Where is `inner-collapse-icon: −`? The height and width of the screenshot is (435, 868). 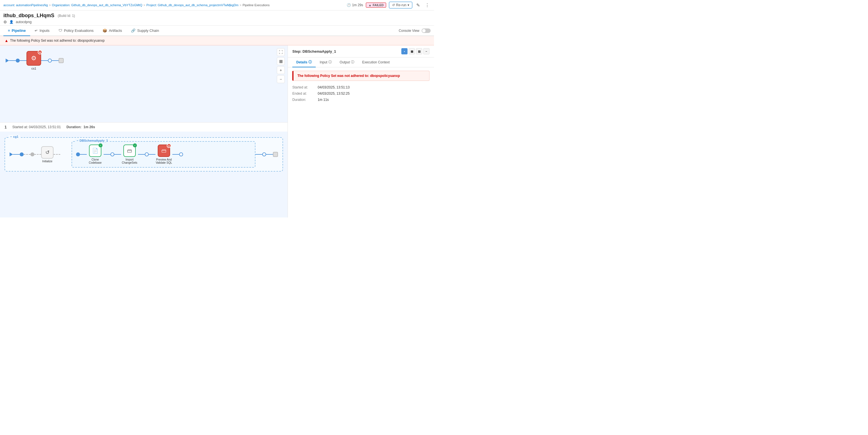 inner-collapse-icon: − is located at coordinates (78, 141).